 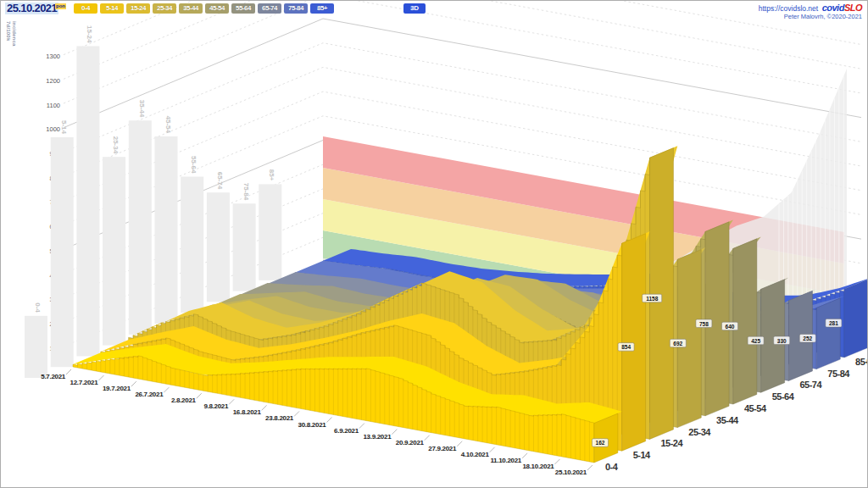 What do you see at coordinates (86, 8) in the screenshot?
I see `age-button-0-4: 0-4` at bounding box center [86, 8].